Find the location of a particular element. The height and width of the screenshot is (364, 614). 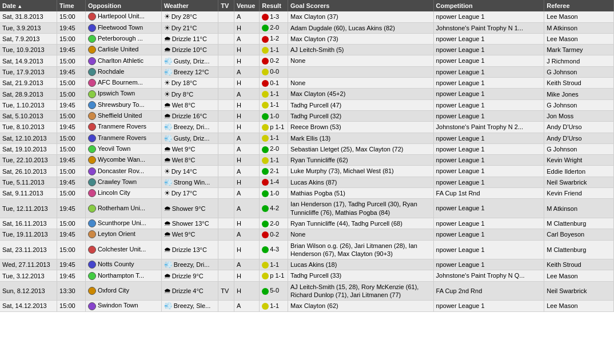

table-row: Sat, 16.11.201315:00Scunthorpe Uni...🌧Sh… is located at coordinates (307, 223).